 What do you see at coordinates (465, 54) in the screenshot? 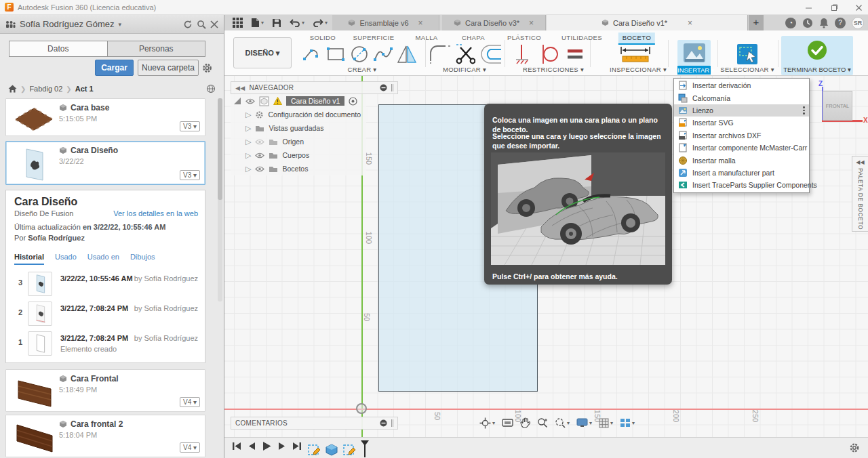
I see `trim-scissors-icon` at bounding box center [465, 54].